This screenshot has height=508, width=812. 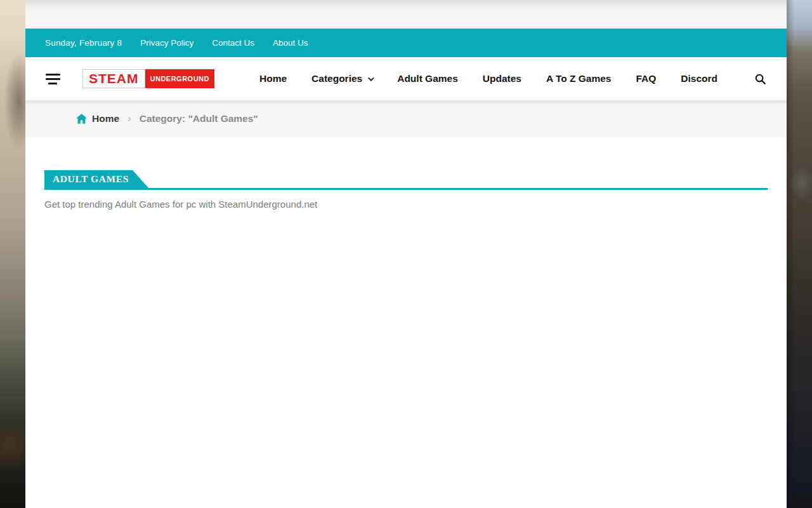 I want to click on topbar-link-privacy-policy: Privacy Policy, so click(x=167, y=43).